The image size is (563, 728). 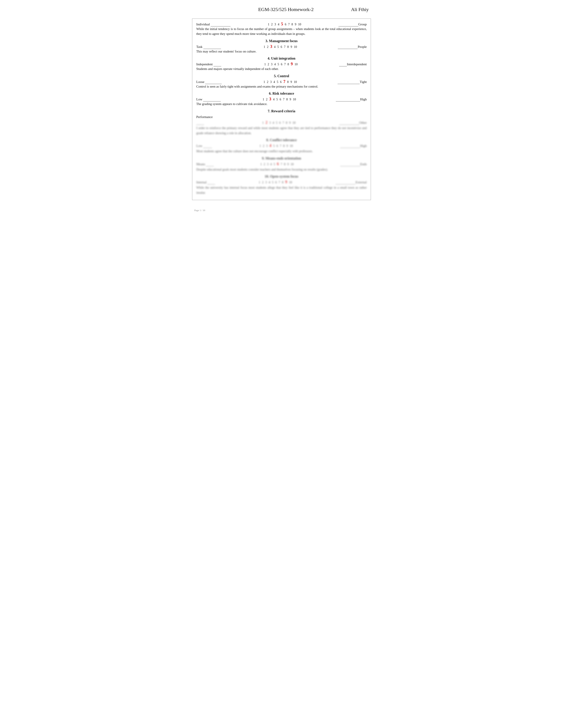 What do you see at coordinates (200, 210) in the screenshot?
I see `page-info: Page 1 / 10` at bounding box center [200, 210].